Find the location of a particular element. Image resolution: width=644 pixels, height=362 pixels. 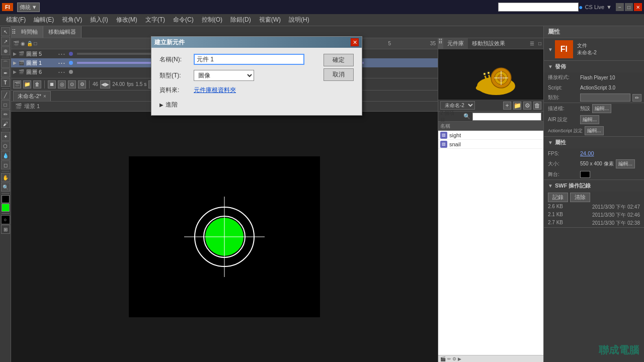

play-stop-btn: ⏹ is located at coordinates (52, 84).